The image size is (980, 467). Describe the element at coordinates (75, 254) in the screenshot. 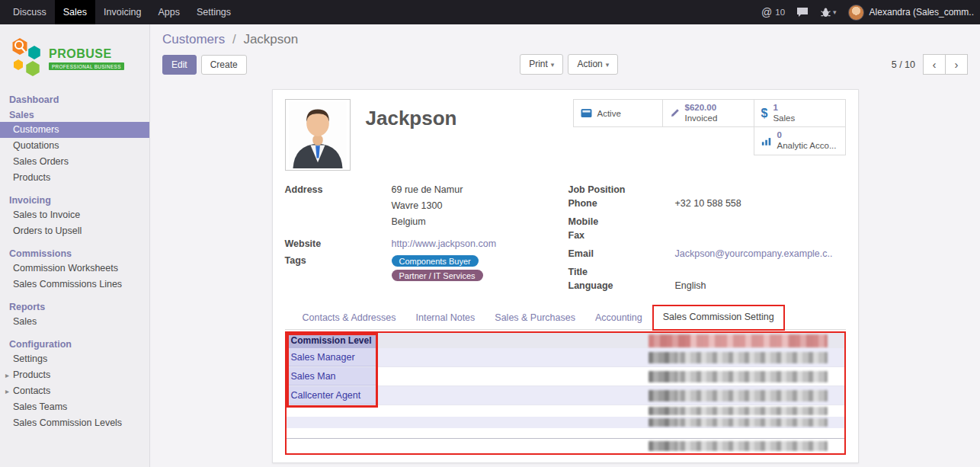

I see `sidebar-heading-commissions: Commissions` at that location.